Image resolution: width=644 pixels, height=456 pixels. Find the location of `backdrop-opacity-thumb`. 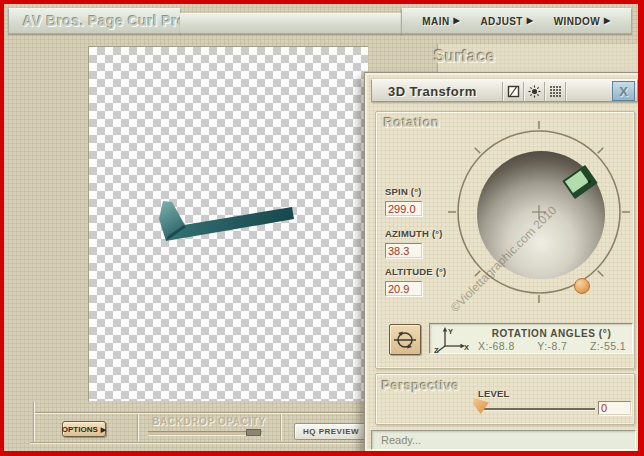

backdrop-opacity-thumb is located at coordinates (254, 432).